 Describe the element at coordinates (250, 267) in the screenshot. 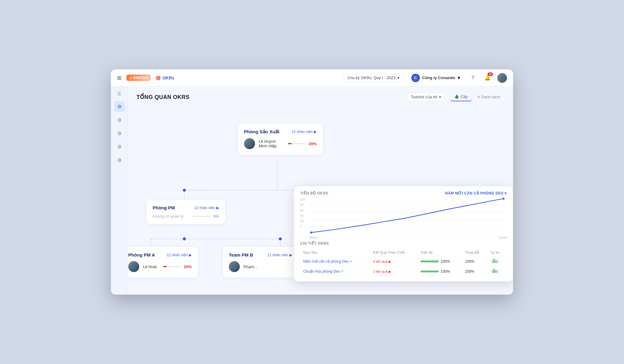

I see `card-pm-b-manager: Phạm...` at that location.